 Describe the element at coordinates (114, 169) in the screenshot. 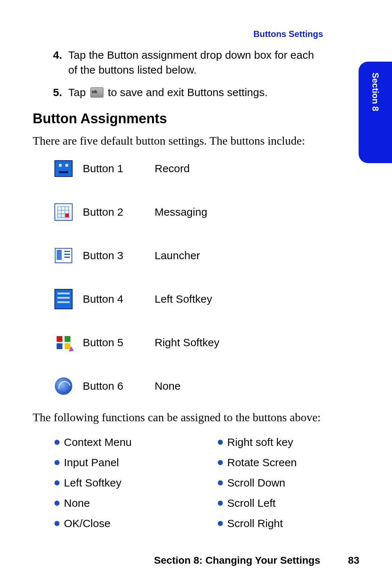

I see `button-name: Button 1` at that location.